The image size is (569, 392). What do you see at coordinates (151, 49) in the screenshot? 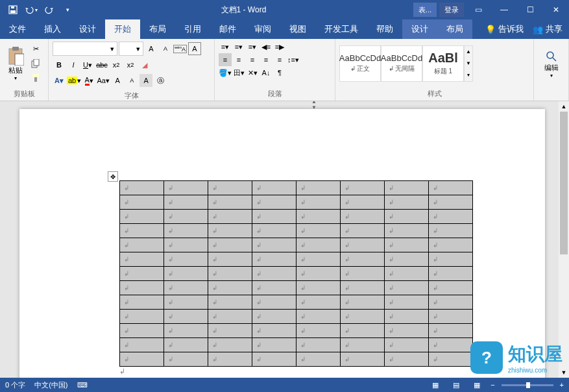
I see `grow-font-icon: A` at bounding box center [151, 49].